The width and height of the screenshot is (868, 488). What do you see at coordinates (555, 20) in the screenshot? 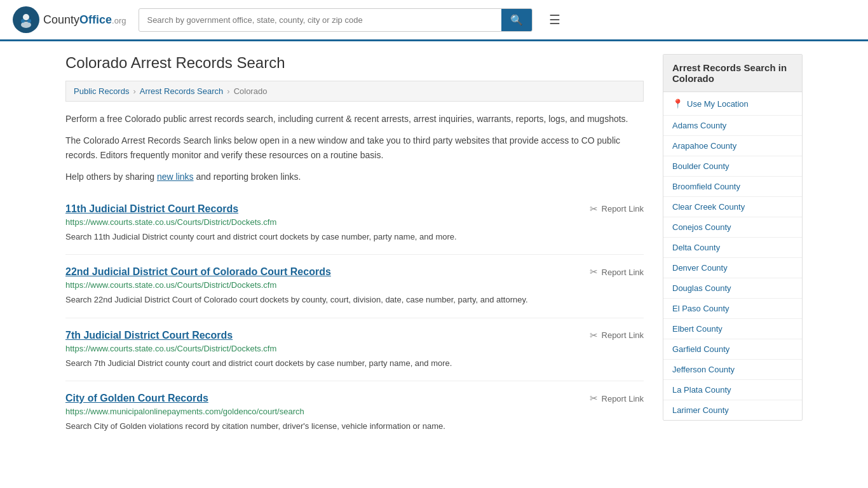
I see `hamburger-menu-button: ☰` at bounding box center [555, 20].